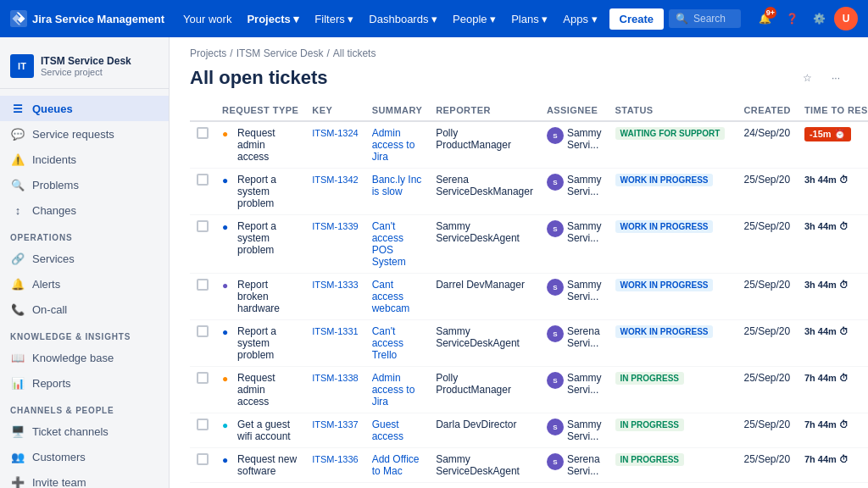  I want to click on status-badge: WORK IN PROGRESS, so click(665, 227).